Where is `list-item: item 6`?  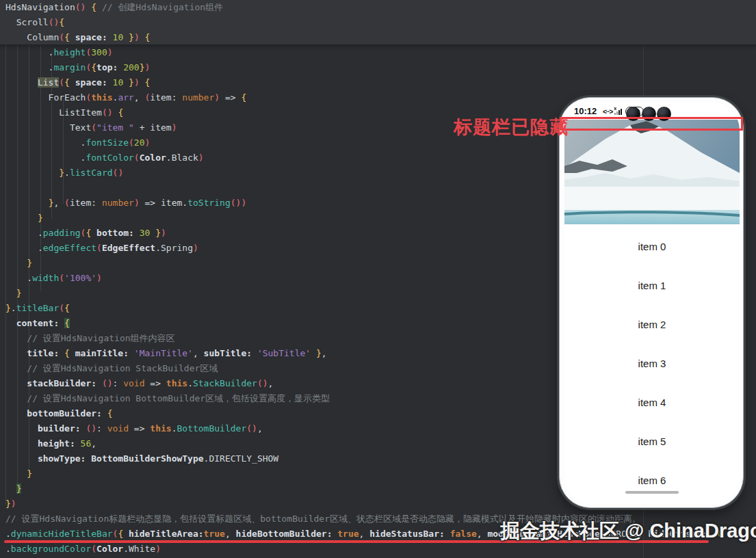 list-item: item 6 is located at coordinates (652, 481).